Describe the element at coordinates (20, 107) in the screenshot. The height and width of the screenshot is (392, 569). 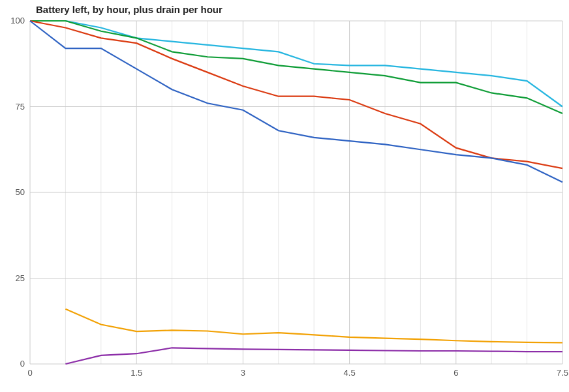
I see `y-tick-label: 75` at that location.